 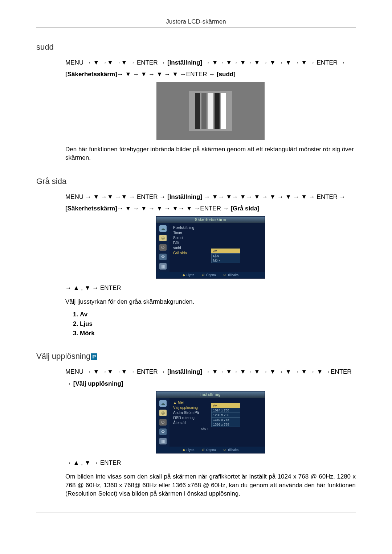 What do you see at coordinates (196, 513) in the screenshot?
I see `footer-divider` at bounding box center [196, 513].